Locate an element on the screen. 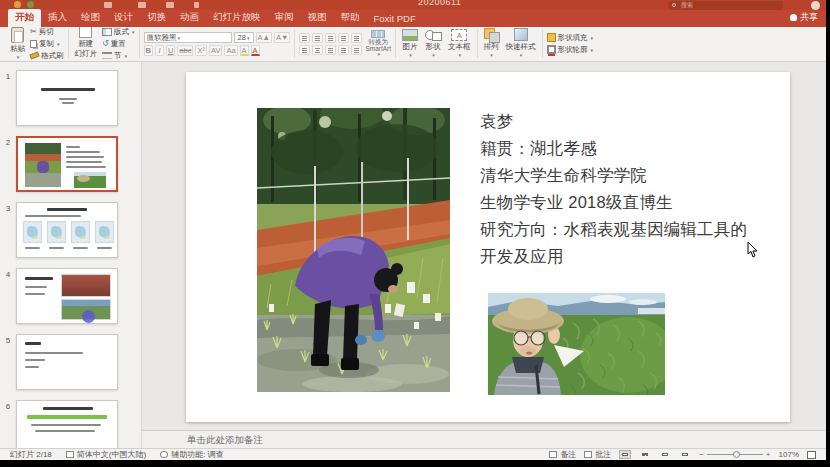  account-avatar is located at coordinates (816, 6).